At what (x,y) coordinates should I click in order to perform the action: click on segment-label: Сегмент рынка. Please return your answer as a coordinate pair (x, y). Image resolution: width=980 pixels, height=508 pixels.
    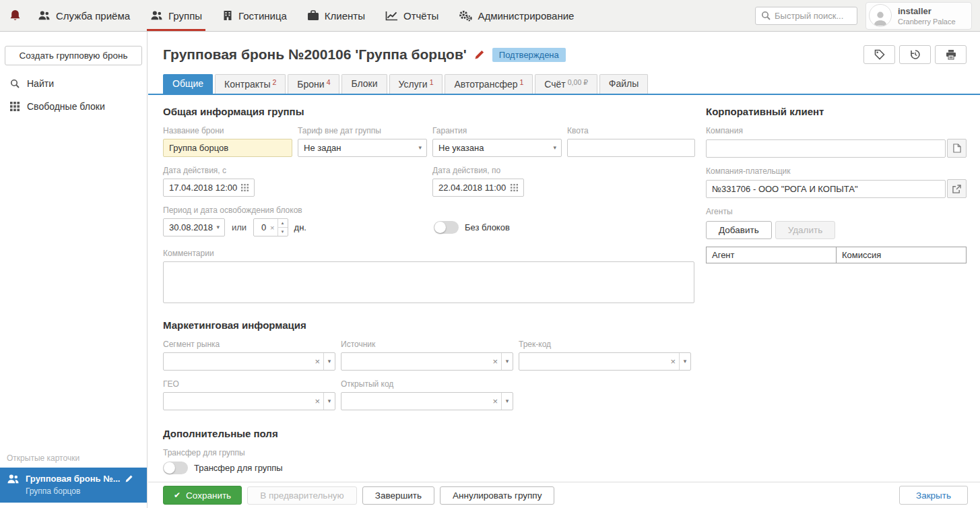
    Looking at the image, I should click on (249, 344).